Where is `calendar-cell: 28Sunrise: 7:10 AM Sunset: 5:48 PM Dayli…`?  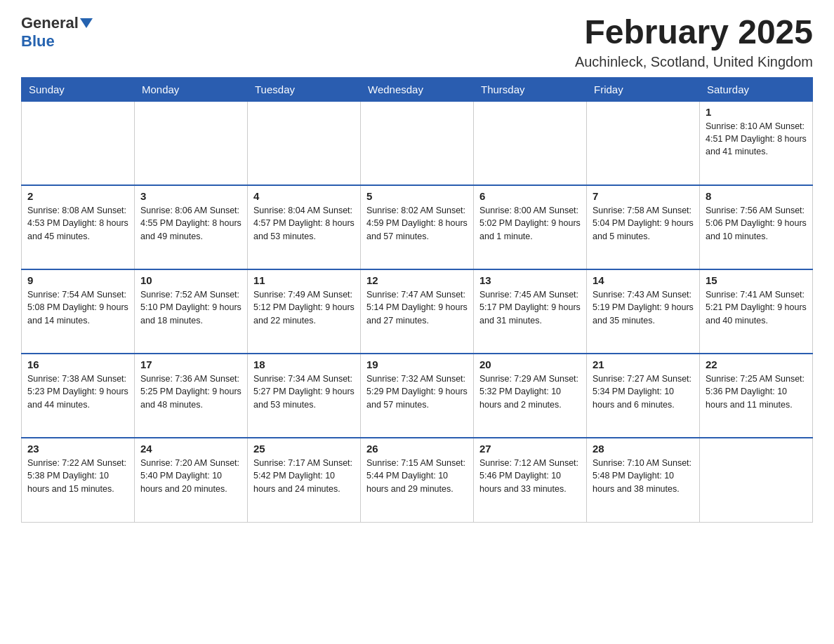
calendar-cell: 28Sunrise: 7:10 AM Sunset: 5:48 PM Dayli… is located at coordinates (643, 480).